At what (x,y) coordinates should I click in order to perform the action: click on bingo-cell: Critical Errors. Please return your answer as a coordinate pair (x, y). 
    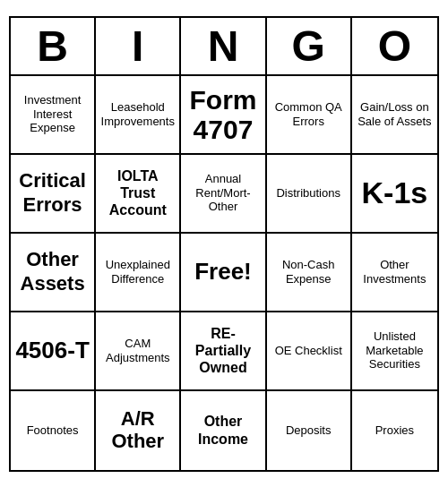
    Looking at the image, I should click on (54, 194).